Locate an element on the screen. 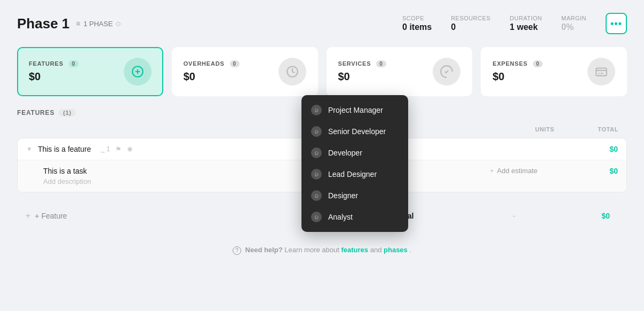  total-value: $0 is located at coordinates (578, 216).